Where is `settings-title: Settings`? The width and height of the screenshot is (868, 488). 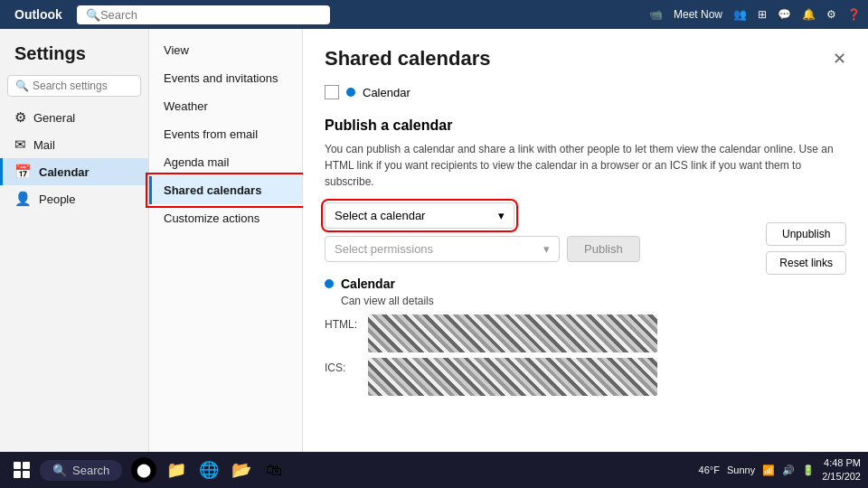
settings-title: Settings is located at coordinates (74, 56).